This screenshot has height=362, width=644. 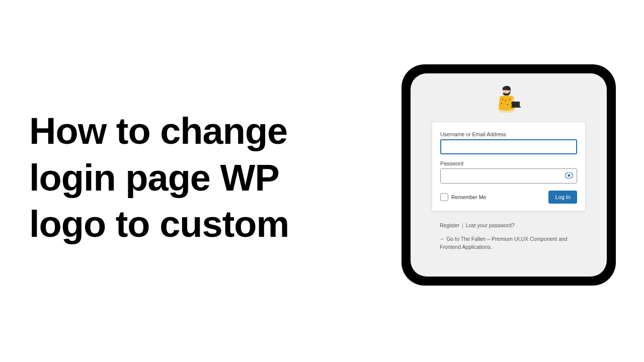 What do you see at coordinates (509, 172) in the screenshot?
I see `password-field-group: Password` at bounding box center [509, 172].